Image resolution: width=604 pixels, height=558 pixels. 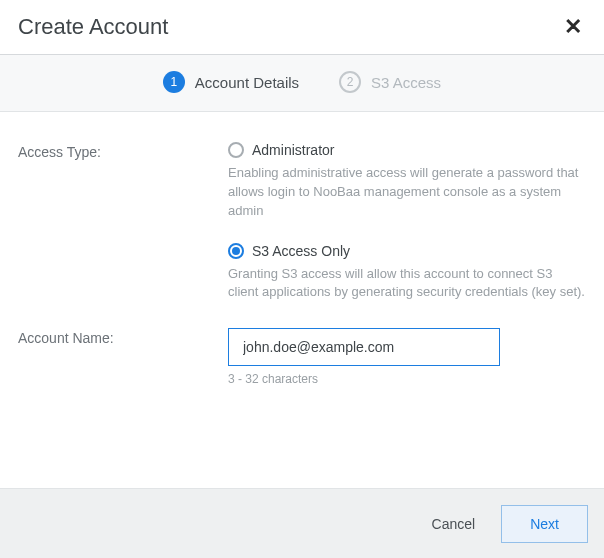 I want to click on dialog-footer: Cancel Next, so click(x=302, y=523).